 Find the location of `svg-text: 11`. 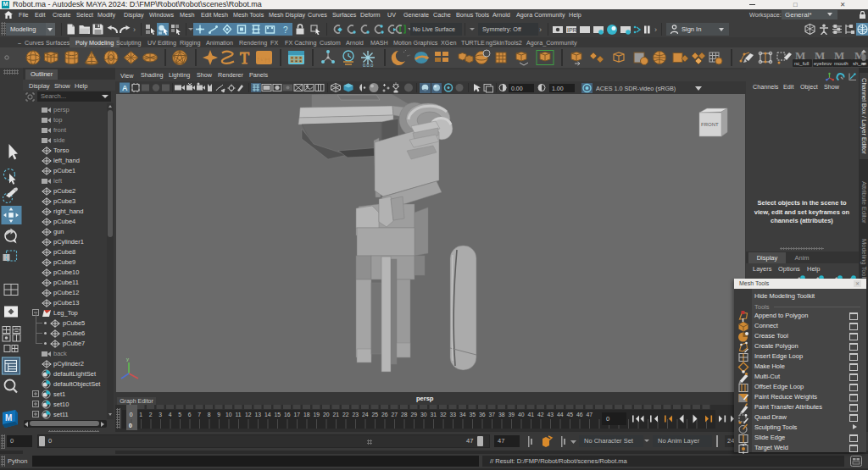

svg-text: 11 is located at coordinates (239, 415).